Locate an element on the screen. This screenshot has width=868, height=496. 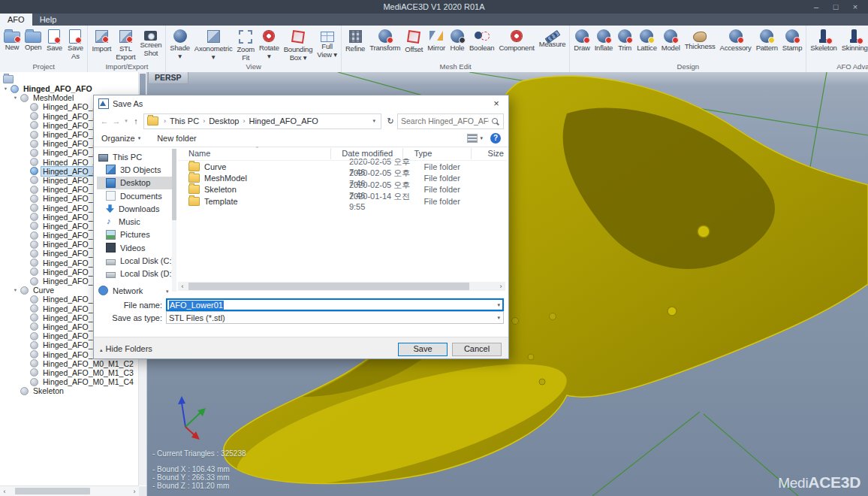
measure-button: Measure is located at coordinates (553, 38).